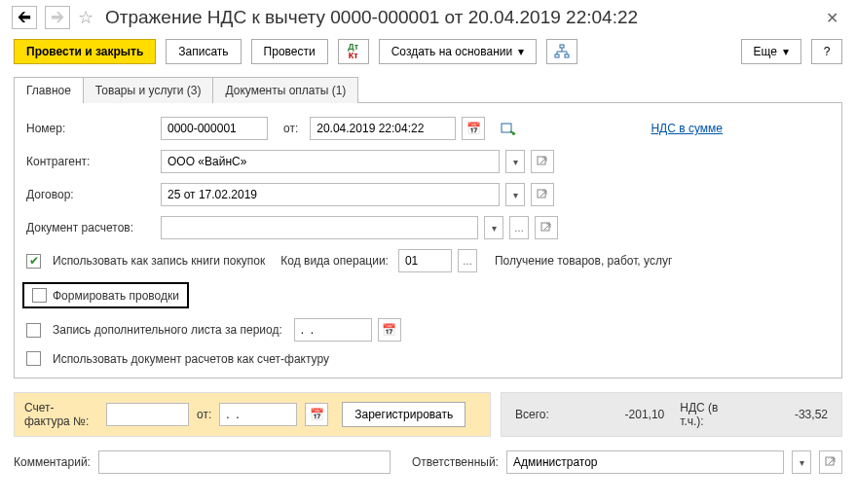  I want to click on calc-doc-dropdown: ▾, so click(494, 228).